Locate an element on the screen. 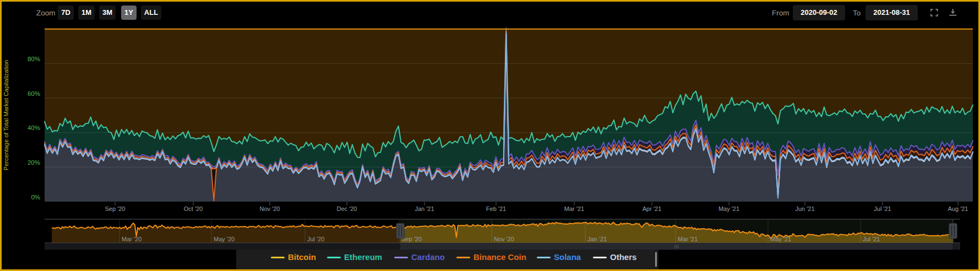 This screenshot has width=980, height=271. svg-text: Oct '20 is located at coordinates (194, 209).